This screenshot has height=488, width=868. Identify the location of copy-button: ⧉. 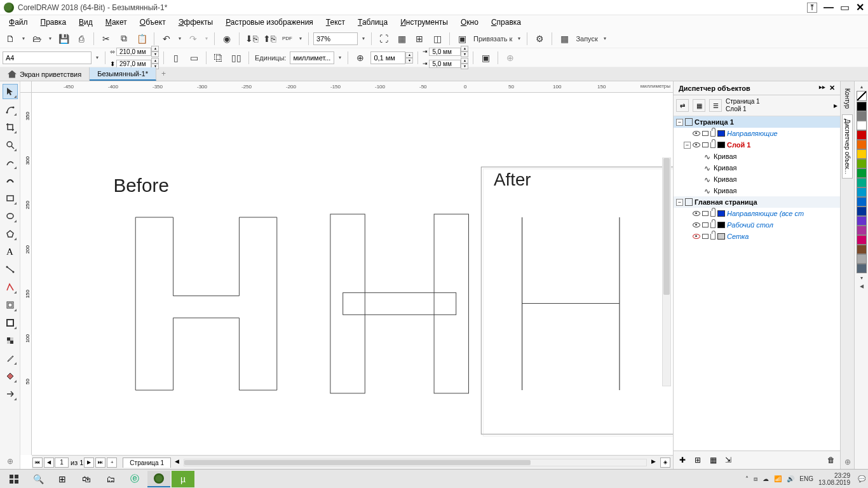
(124, 39).